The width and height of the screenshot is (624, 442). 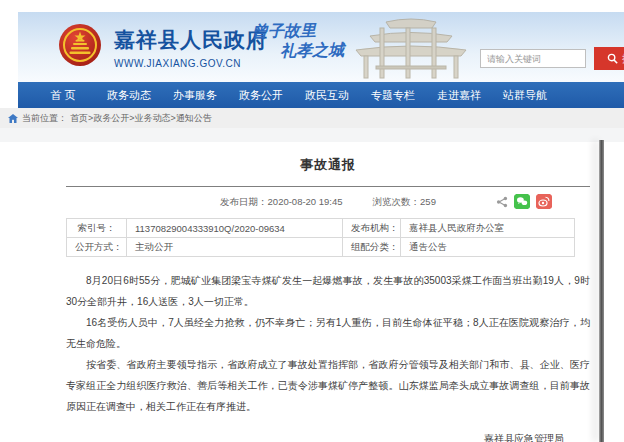 I want to click on publish-date-label: 发布日期：, so click(x=244, y=202).